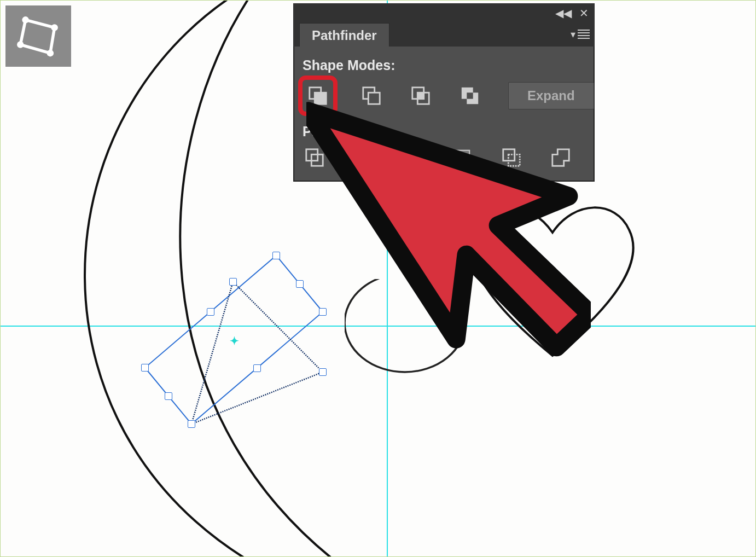 The image size is (756, 557). I want to click on divide-icon, so click(315, 158).